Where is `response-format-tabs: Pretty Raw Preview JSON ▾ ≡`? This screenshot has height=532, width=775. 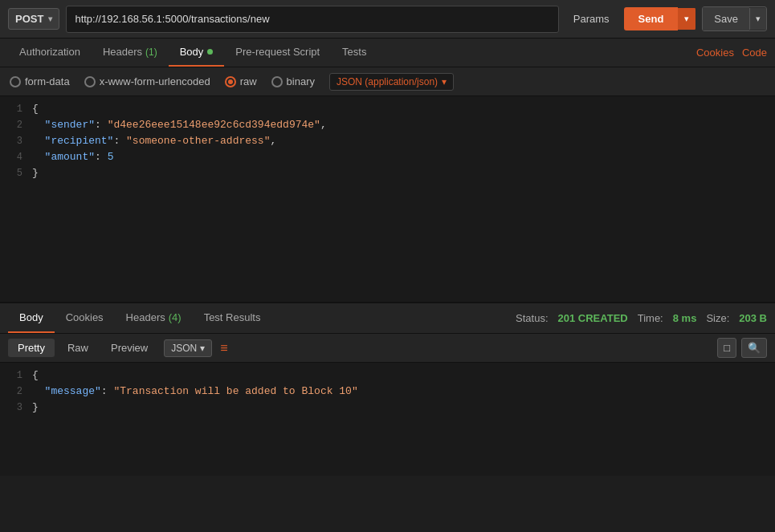 response-format-tabs: Pretty Raw Preview JSON ▾ ≡ is located at coordinates (120, 348).